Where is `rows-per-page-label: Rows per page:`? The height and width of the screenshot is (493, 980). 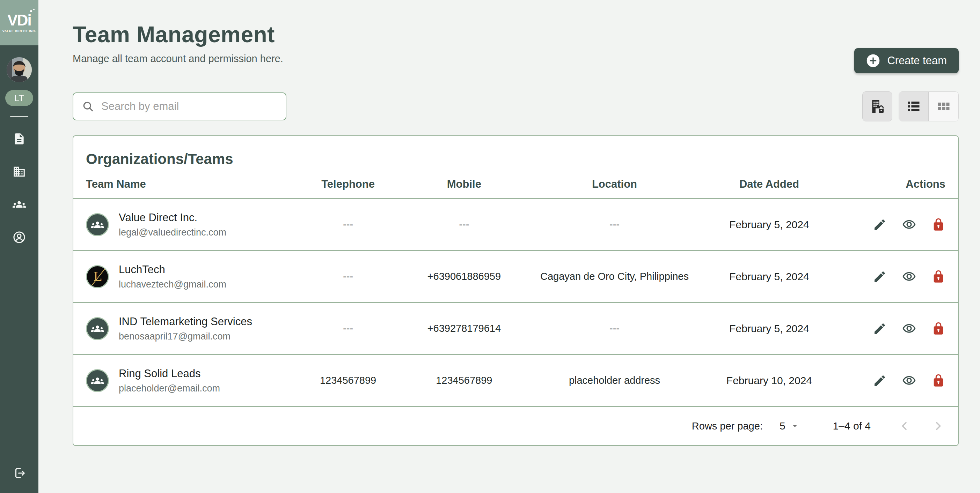 rows-per-page-label: Rows per page: is located at coordinates (727, 426).